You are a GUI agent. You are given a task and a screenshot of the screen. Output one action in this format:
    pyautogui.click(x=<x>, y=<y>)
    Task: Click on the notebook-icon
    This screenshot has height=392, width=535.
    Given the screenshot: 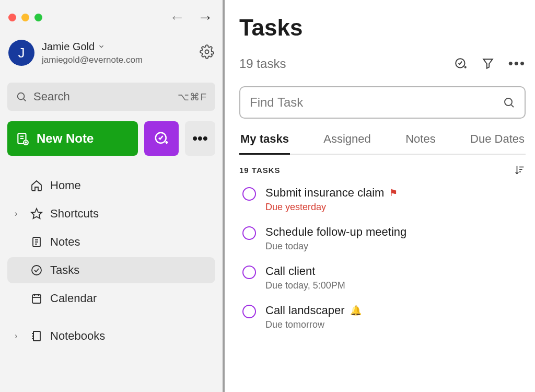 What is the action you would take?
    pyautogui.click(x=37, y=336)
    